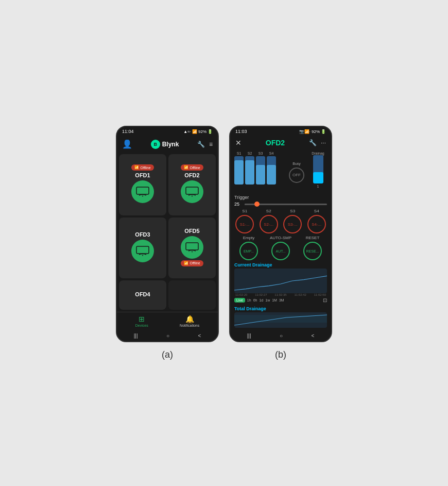  What do you see at coordinates (325, 300) in the screenshot?
I see `expand-icon: ⊡` at bounding box center [325, 300].